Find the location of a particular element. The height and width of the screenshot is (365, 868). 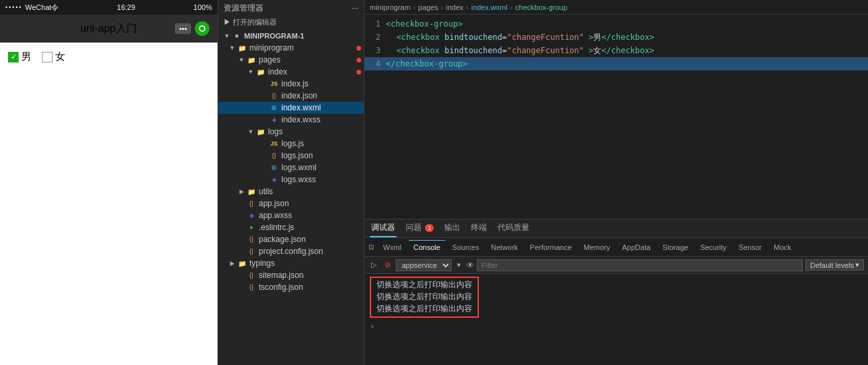

line-content-1: <checkbox-group> is located at coordinates (424, 24).